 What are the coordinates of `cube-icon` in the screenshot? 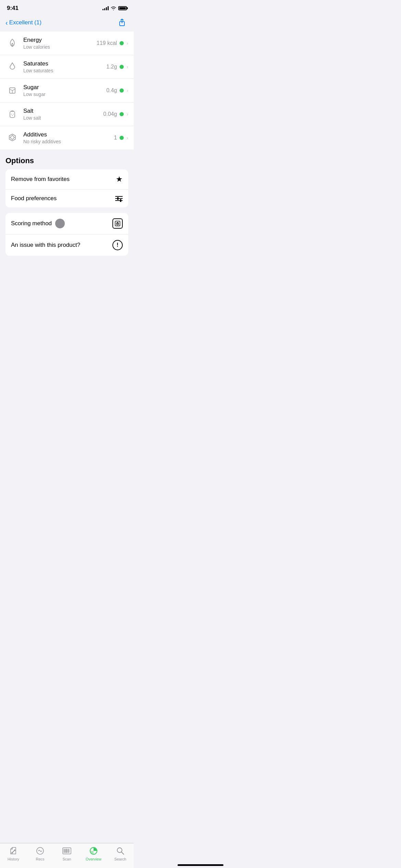 It's located at (12, 91).